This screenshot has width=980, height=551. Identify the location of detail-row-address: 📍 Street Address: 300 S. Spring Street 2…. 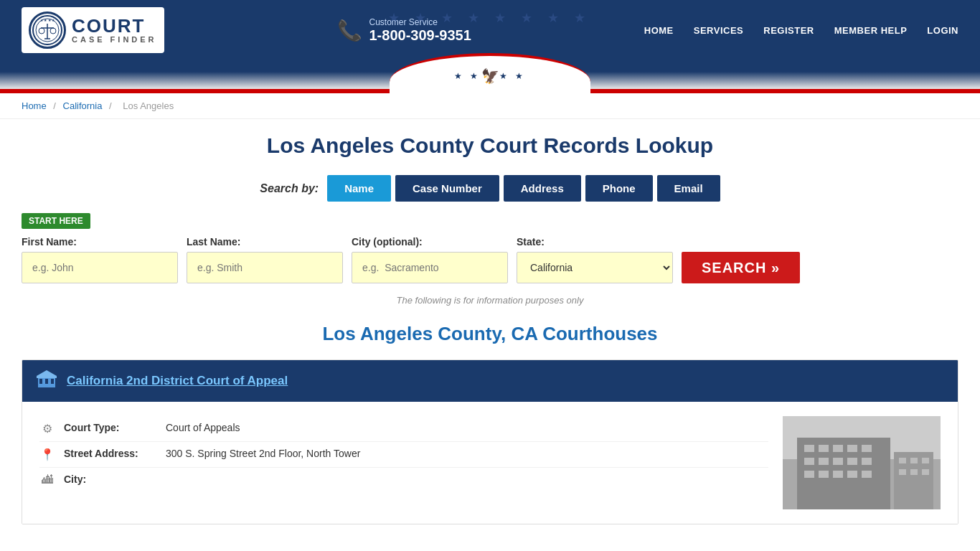
(404, 455).